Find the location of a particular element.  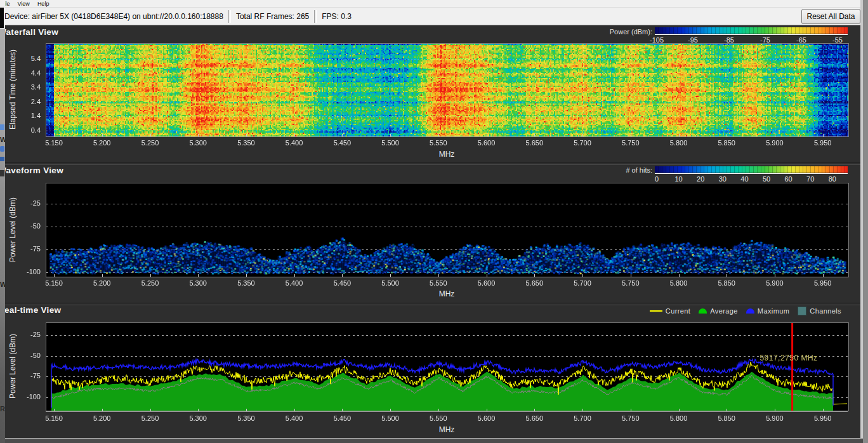

power-colorbar-gradient is located at coordinates (751, 30).